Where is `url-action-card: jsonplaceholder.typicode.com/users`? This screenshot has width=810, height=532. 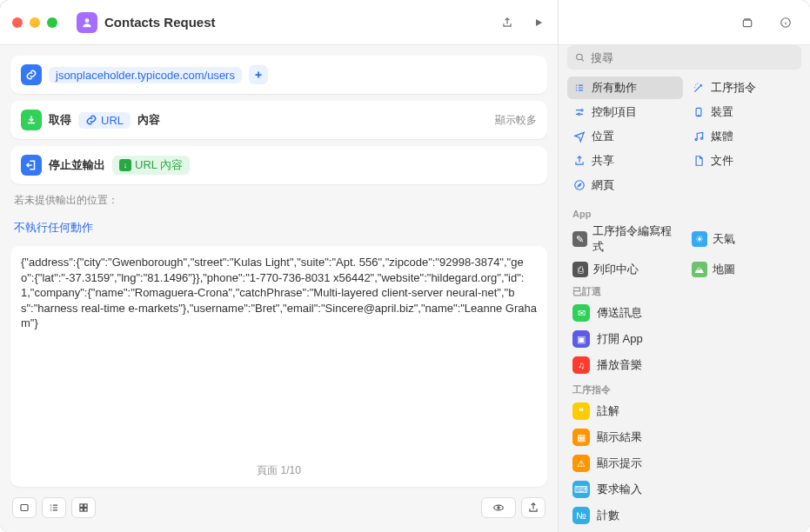 url-action-card: jsonplaceholder.typicode.com/users is located at coordinates (278, 75).